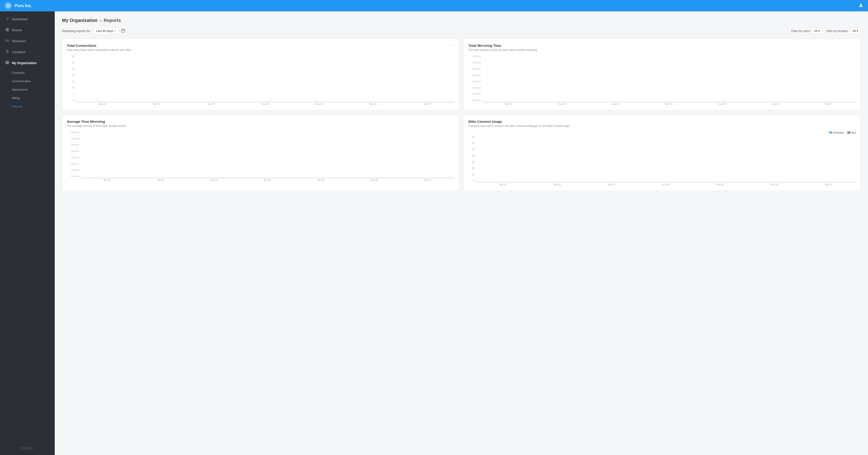 The height and width of the screenshot is (455, 868). I want to click on sidebar-item-dashboard: Dashboard, so click(27, 19).